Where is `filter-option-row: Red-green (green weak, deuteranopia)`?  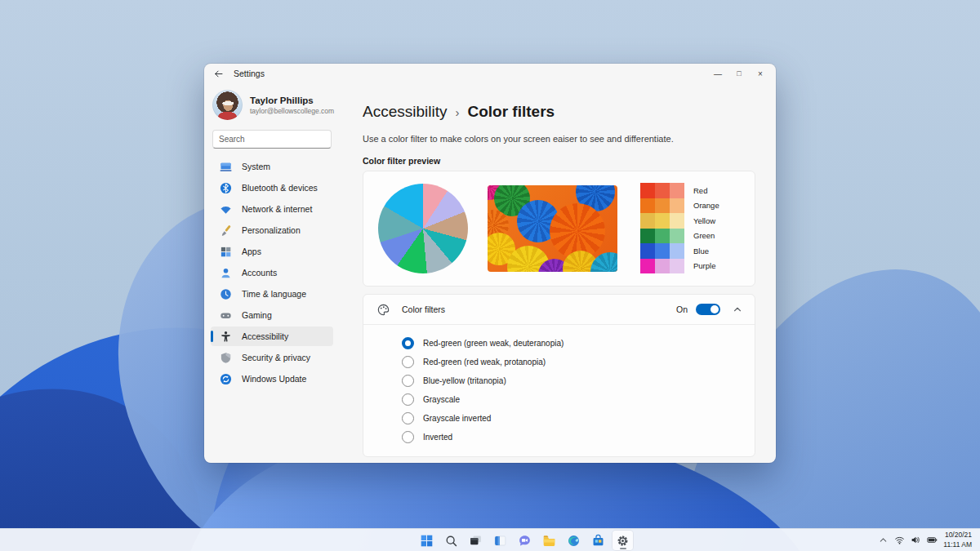
filter-option-row: Red-green (green weak, deuteranopia) is located at coordinates (578, 343).